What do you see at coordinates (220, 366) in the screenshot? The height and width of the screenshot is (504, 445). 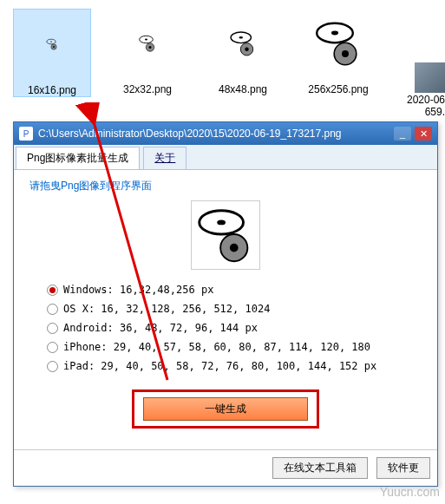 I see `option-label: iPad: 29, 40, 50, 58, 72, 76, 80, 100, 1…` at bounding box center [220, 366].